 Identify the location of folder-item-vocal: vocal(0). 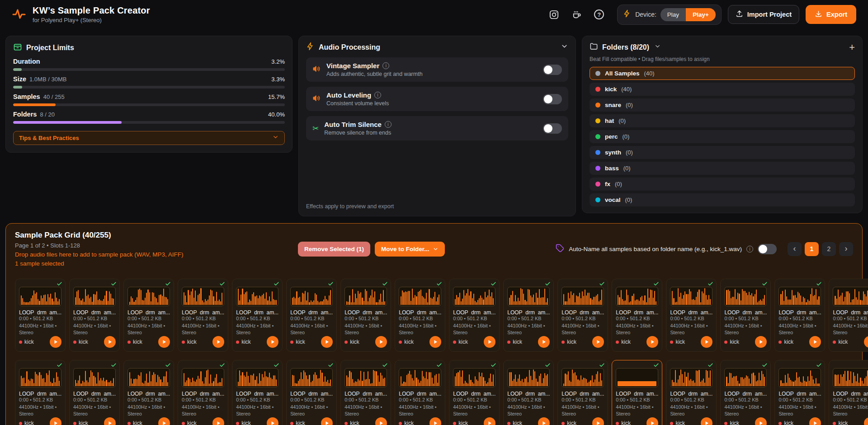
(722, 200).